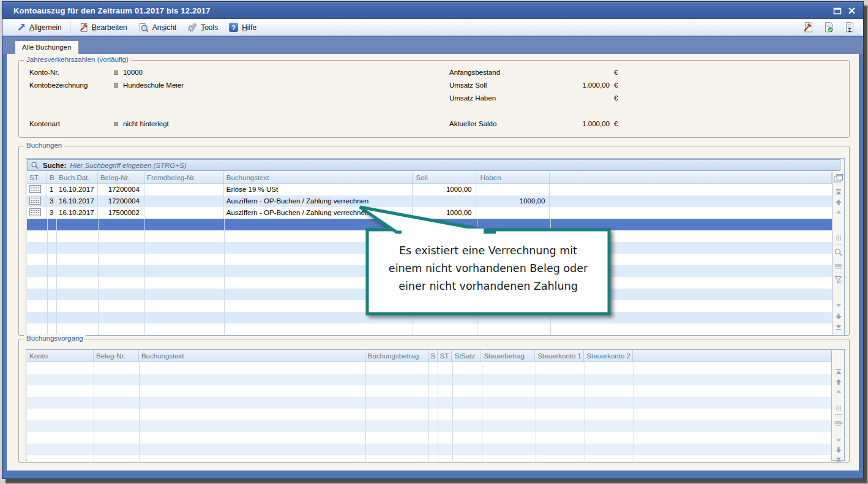 This screenshot has width=868, height=484. Describe the element at coordinates (839, 178) in the screenshot. I see `column-chooser-icon` at that location.